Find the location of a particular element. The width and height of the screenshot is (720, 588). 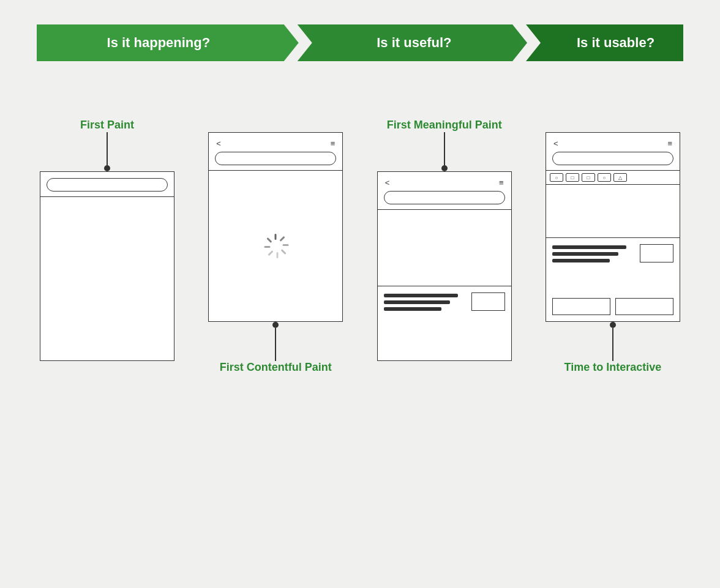

col-time-to-interactive: < ≡ ○ □ □ ○ △ is located at coordinates (613, 247).